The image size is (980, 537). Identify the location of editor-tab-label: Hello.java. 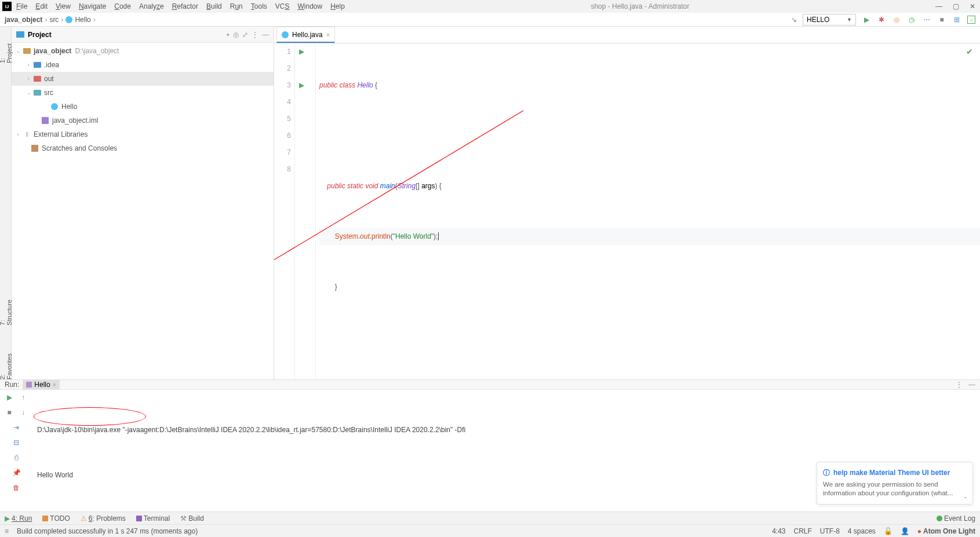
(307, 35).